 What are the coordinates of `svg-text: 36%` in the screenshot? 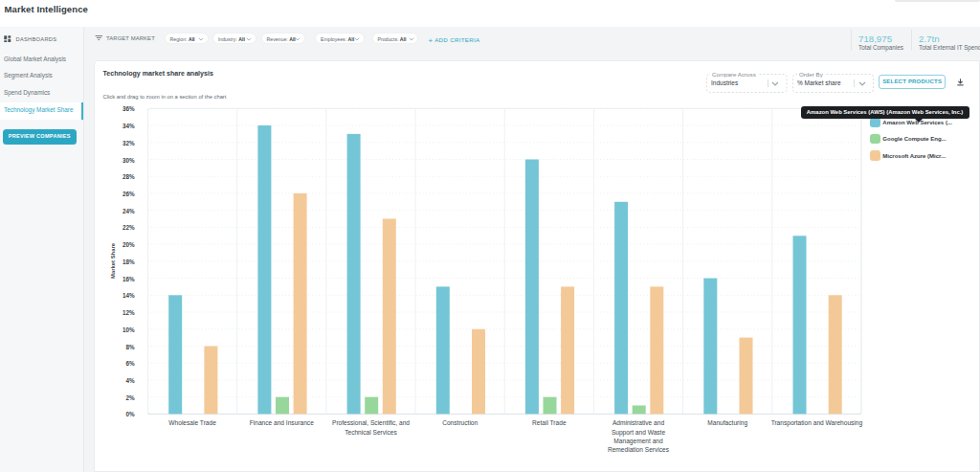 It's located at (128, 109).